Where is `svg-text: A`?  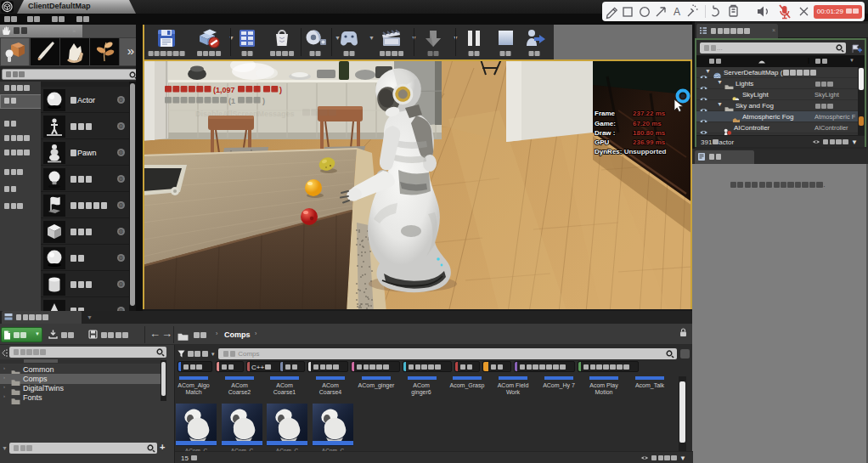 svg-text: A is located at coordinates (677, 12).